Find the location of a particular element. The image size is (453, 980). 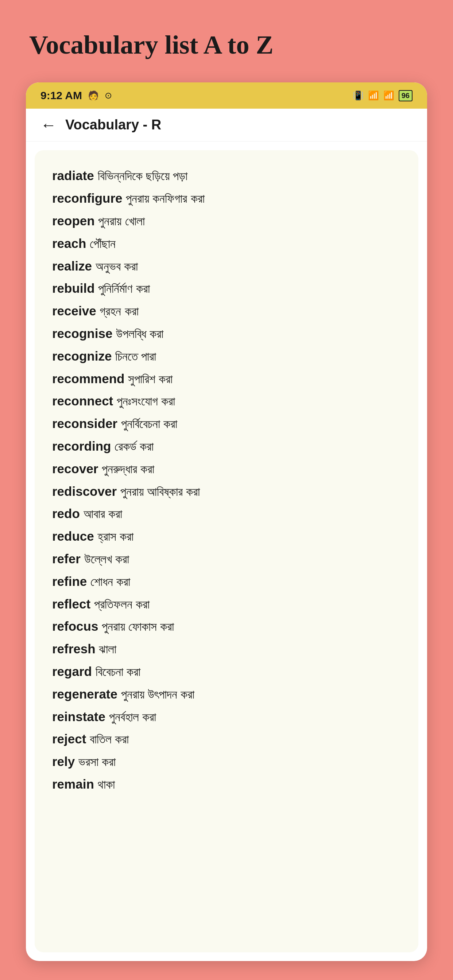

vocab-item: recommend সুপারিশ করা is located at coordinates (226, 379).